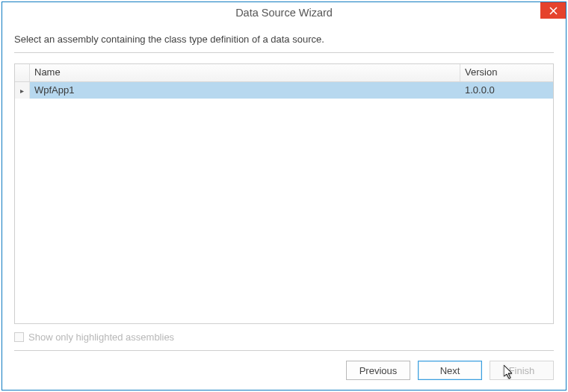 The height and width of the screenshot is (392, 568). What do you see at coordinates (245, 73) in the screenshot?
I see `column-header-name: Name` at bounding box center [245, 73].